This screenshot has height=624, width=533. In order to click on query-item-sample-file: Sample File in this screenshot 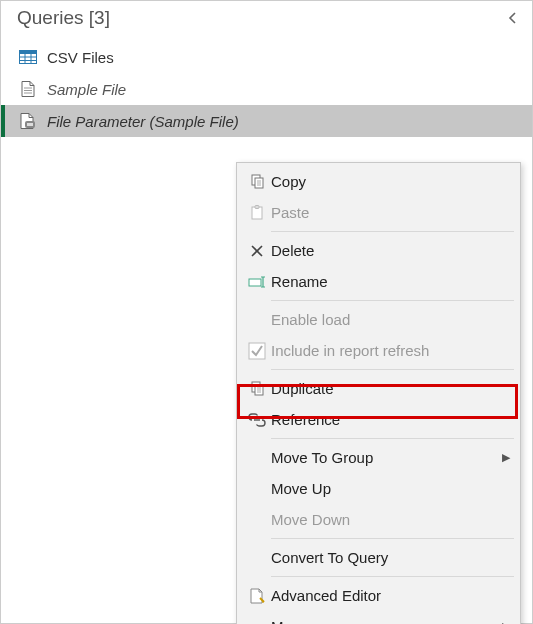, I will do `click(266, 89)`.